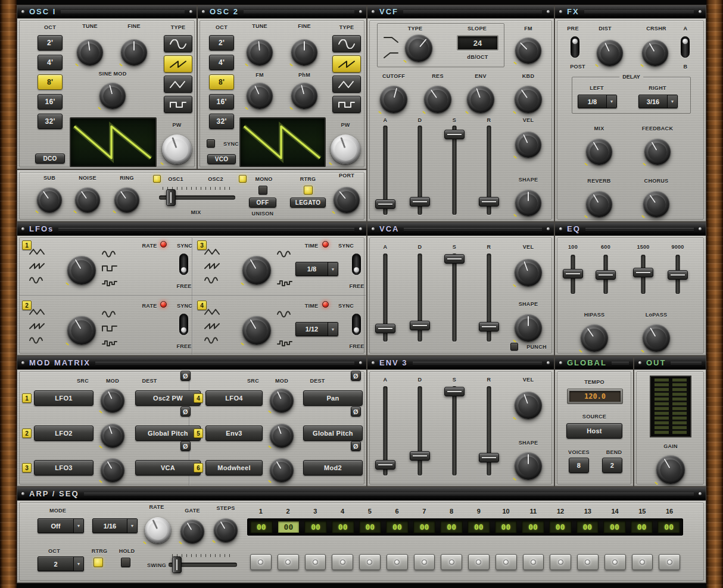 This screenshot has height=588, width=723. I want to click on resonance-knob, so click(438, 99).